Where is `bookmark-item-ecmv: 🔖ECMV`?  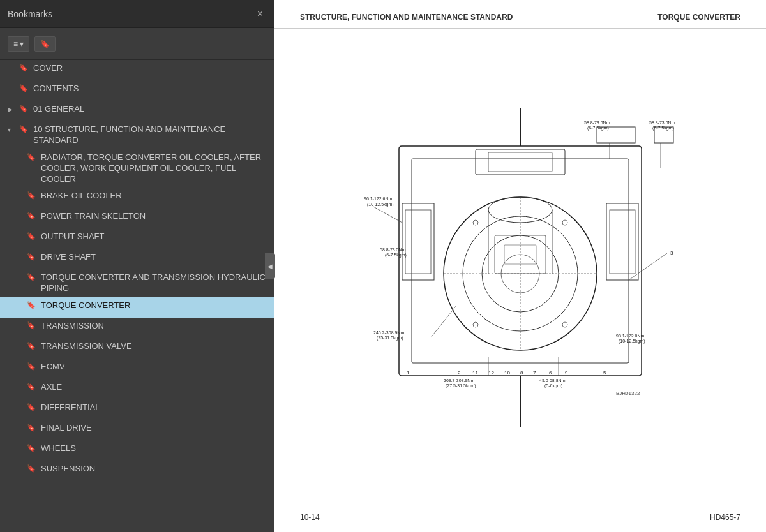 bookmark-item-ecmv: 🔖ECMV is located at coordinates (137, 369).